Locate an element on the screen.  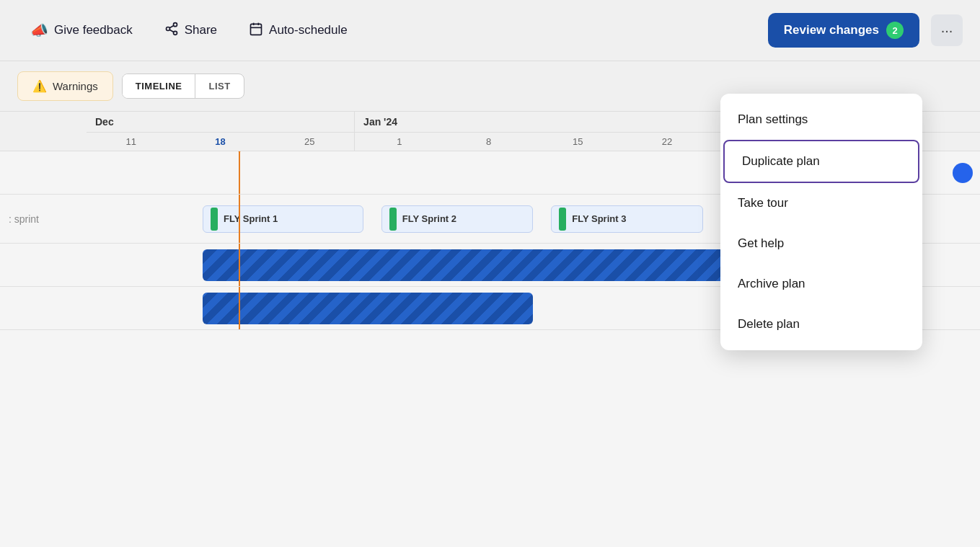
archive-plan-label: Archive plan is located at coordinates (772, 284).